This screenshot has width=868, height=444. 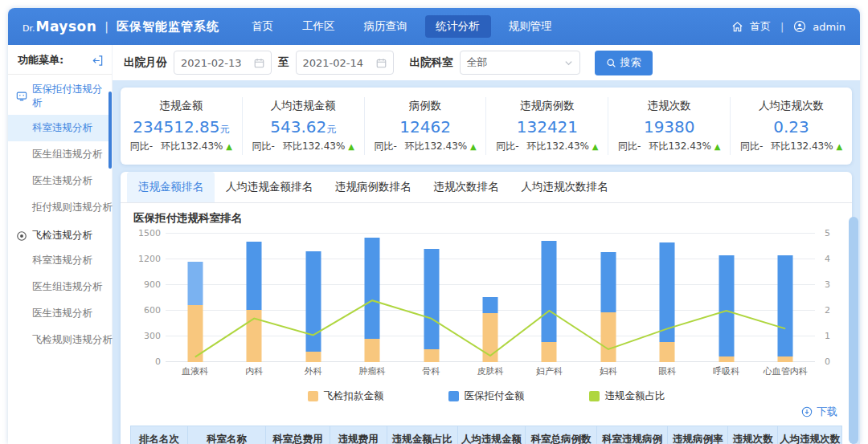 What do you see at coordinates (59, 234) in the screenshot?
I see `sidebar-group-flycheck: 飞检违规分析` at bounding box center [59, 234].